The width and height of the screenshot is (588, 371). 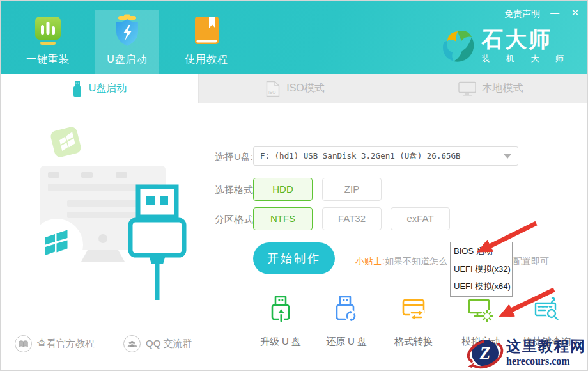 What do you see at coordinates (414, 342) in the screenshot?
I see `action-label: 格式转换` at bounding box center [414, 342].